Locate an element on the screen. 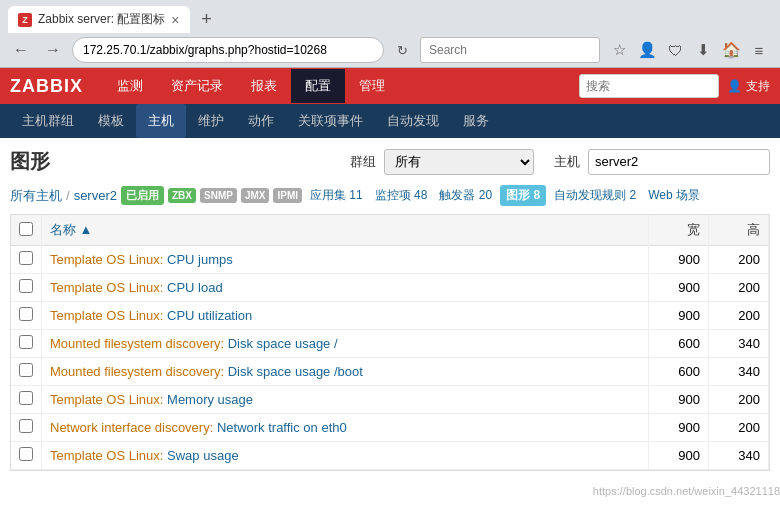 The height and width of the screenshot is (507, 780). badge-snmp: SNMP is located at coordinates (218, 196).